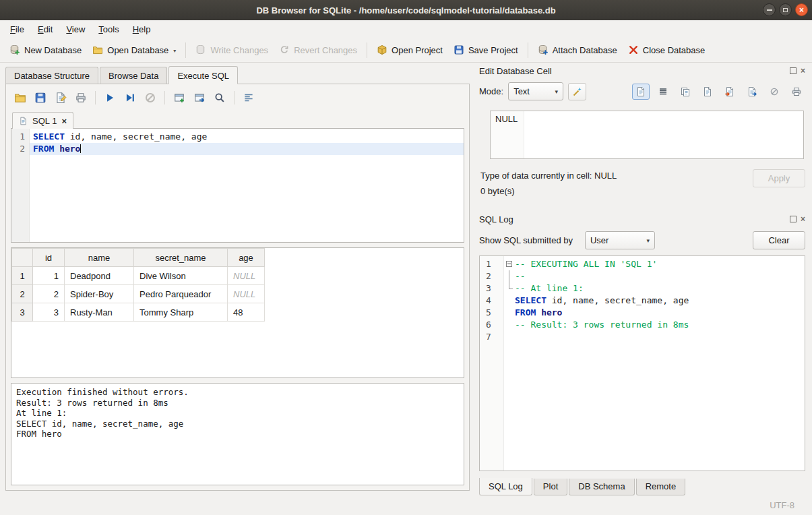 This screenshot has height=515, width=812. What do you see at coordinates (779, 178) in the screenshot?
I see `apply-button: Apply` at bounding box center [779, 178].